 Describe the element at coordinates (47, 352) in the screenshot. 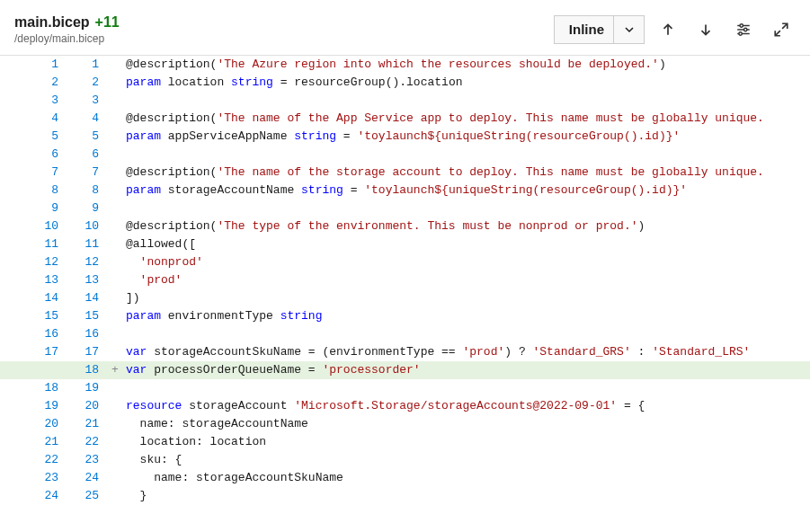

I see `gutter-old: 17` at that location.